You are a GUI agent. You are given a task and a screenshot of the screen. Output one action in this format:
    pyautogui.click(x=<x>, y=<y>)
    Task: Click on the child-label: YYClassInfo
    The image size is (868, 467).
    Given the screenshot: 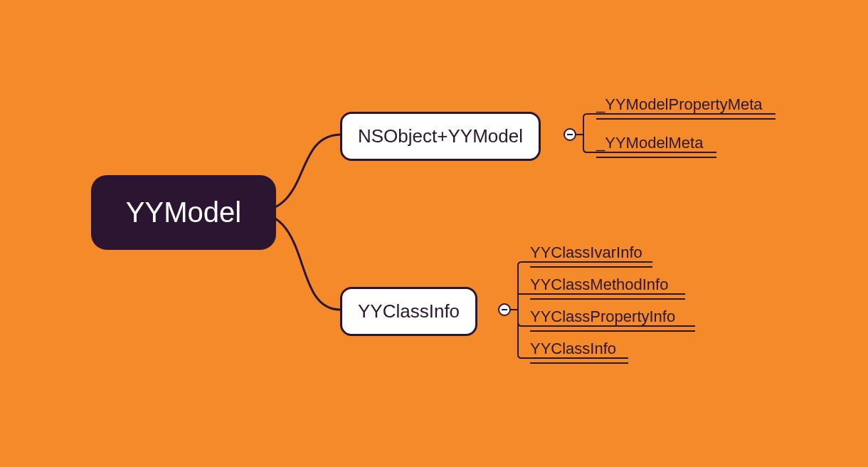 What is the action you would take?
    pyautogui.click(x=408, y=312)
    